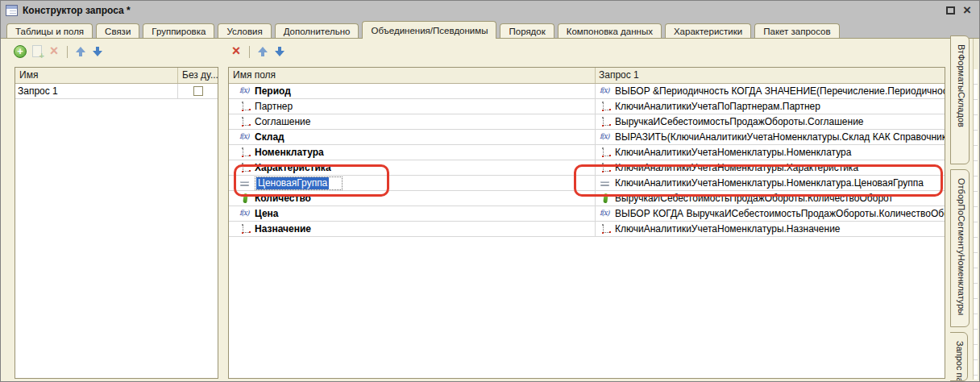 The height and width of the screenshot is (382, 980). What do you see at coordinates (780, 137) in the screenshot?
I see `field-expression: ВЫРАЗИТЬ(КлючиАналитикиУчетаНоменклатуры…` at bounding box center [780, 137].